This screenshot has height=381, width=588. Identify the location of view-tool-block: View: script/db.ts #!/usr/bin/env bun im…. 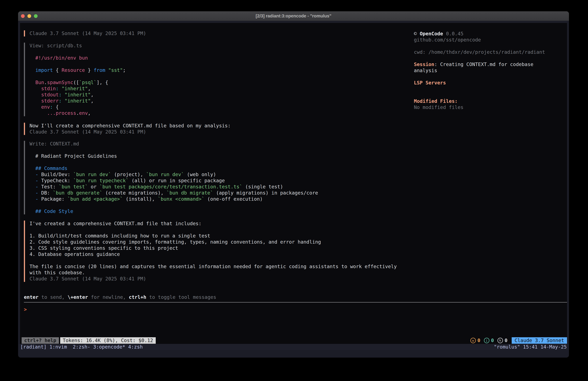
(75, 79).